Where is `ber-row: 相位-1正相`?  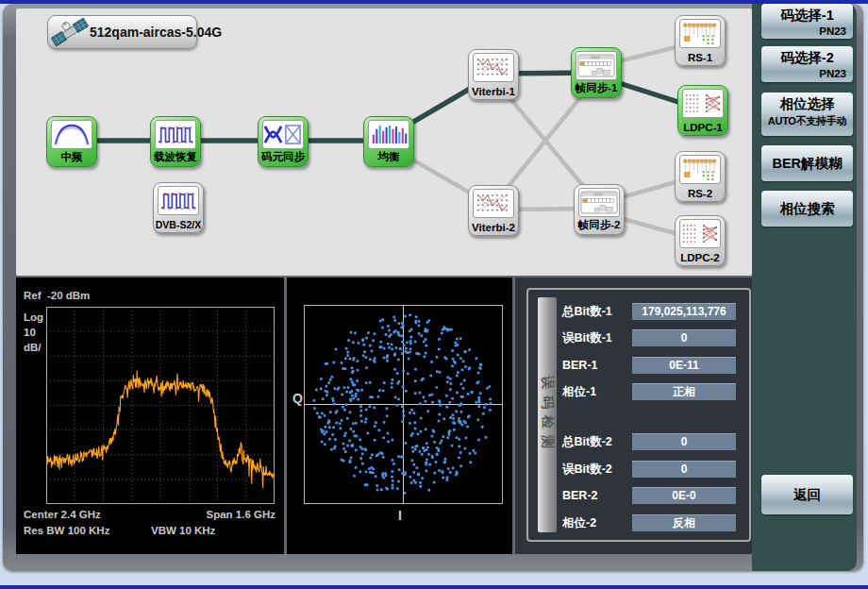
ber-row: 相位-1正相 is located at coordinates (652, 392).